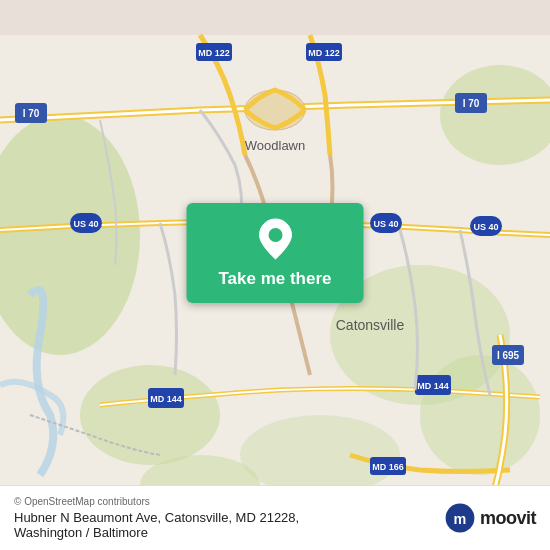 Image resolution: width=550 pixels, height=550 pixels. What do you see at coordinates (274, 279) in the screenshot?
I see `button-label: Take me there` at bounding box center [274, 279].